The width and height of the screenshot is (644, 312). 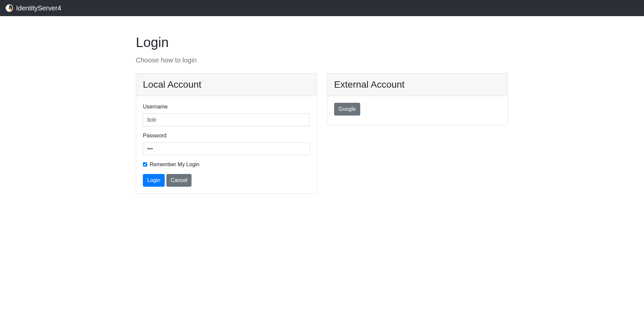 What do you see at coordinates (226, 165) in the screenshot?
I see `remember-group: Remember My Login` at bounding box center [226, 165].